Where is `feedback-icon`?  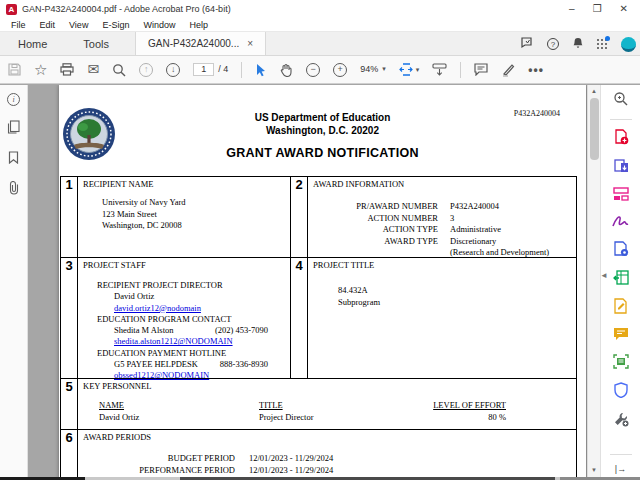 feedback-icon is located at coordinates (528, 44).